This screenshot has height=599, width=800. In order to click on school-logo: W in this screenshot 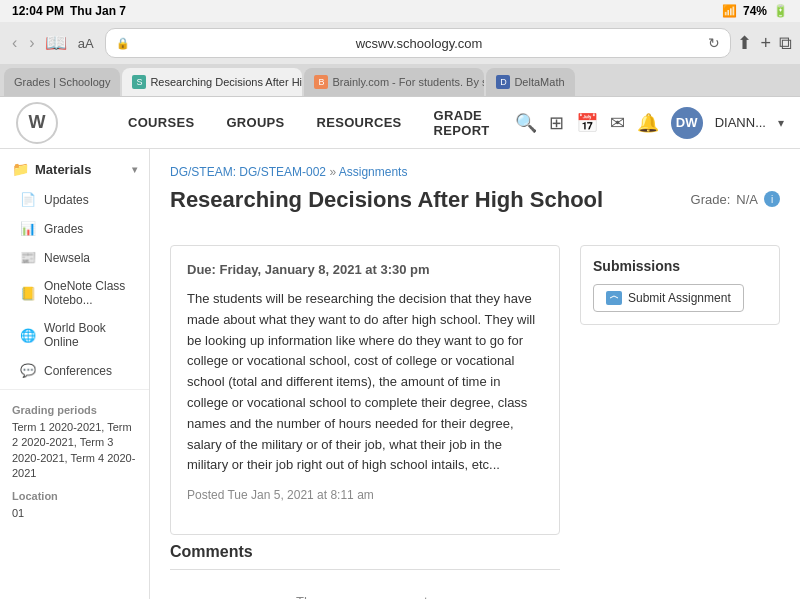, I will do `click(37, 123)`.